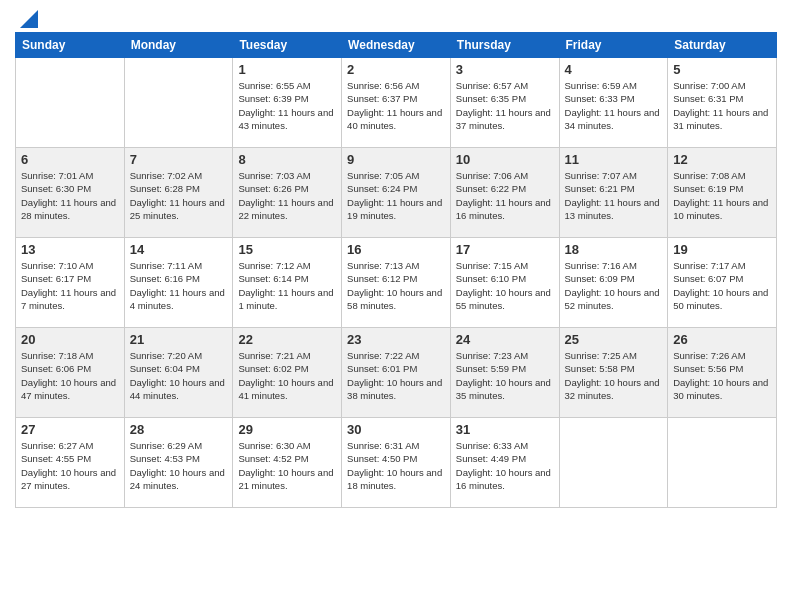 The image size is (792, 612). I want to click on day-number: 24, so click(505, 340).